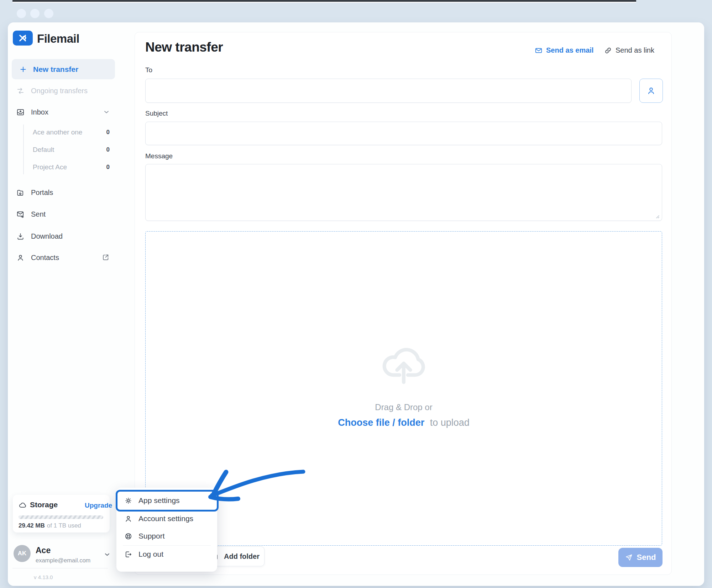 The image size is (712, 588). I want to click on portals-label: Portals, so click(42, 193).